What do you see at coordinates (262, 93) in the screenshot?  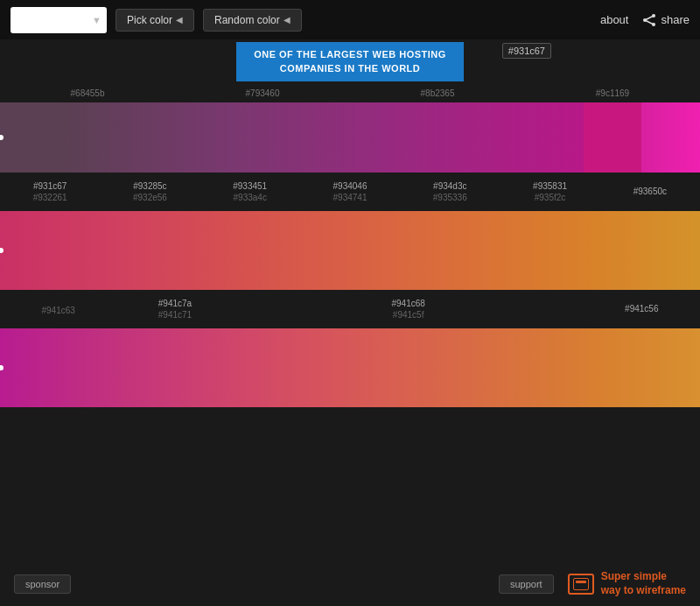 I see `row1-label-1: #793460` at bounding box center [262, 93].